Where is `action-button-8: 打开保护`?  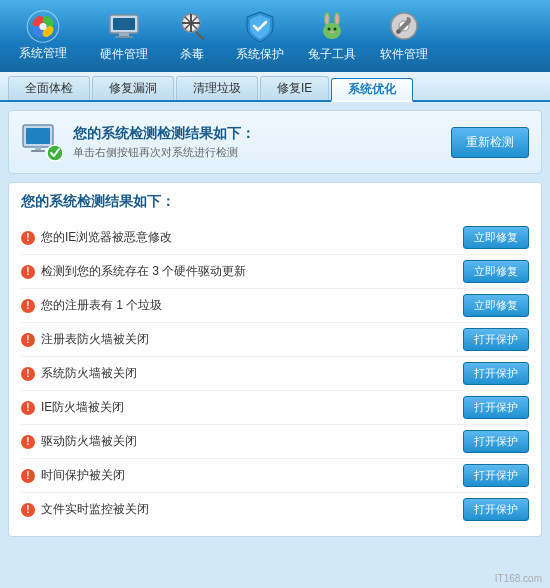
action-button-8: 打开保护 is located at coordinates (496, 510).